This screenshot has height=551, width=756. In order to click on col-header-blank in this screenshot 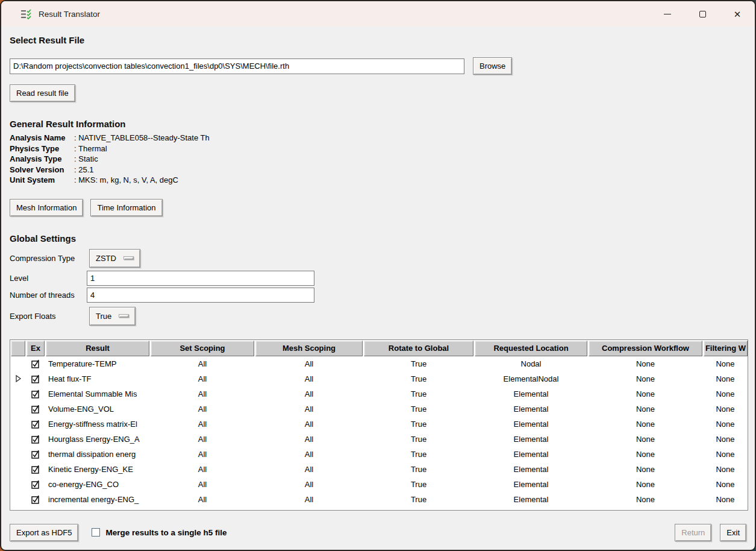, I will do `click(19, 348)`.